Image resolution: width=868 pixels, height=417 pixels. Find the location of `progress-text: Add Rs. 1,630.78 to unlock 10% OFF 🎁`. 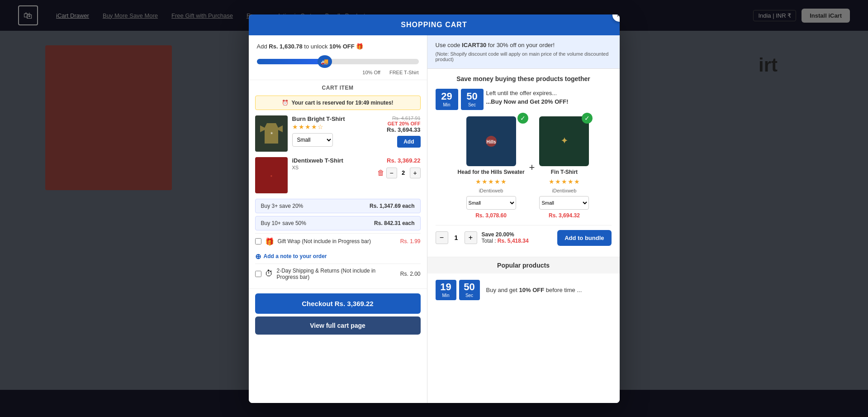

progress-text: Add Rs. 1,630.78 to unlock 10% OFF 🎁 is located at coordinates (338, 47).